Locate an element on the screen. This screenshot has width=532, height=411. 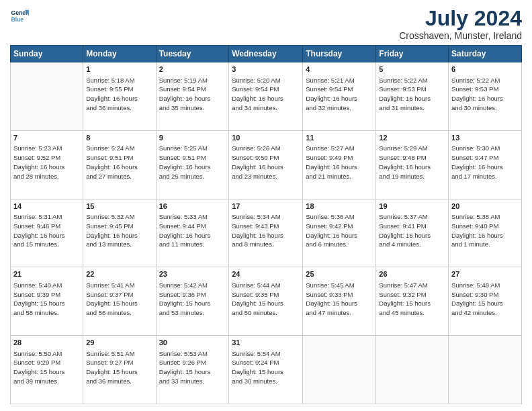
day-number: 18 is located at coordinates (339, 207).